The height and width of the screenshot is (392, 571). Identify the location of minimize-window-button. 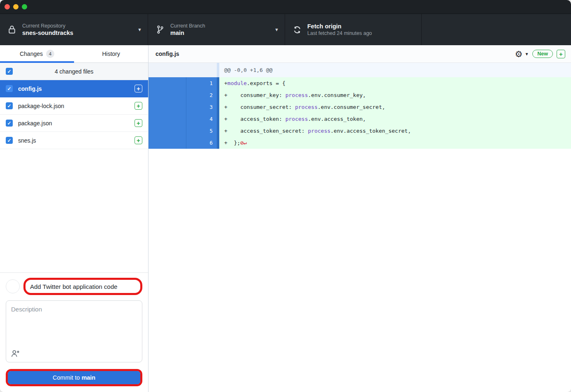
(16, 7).